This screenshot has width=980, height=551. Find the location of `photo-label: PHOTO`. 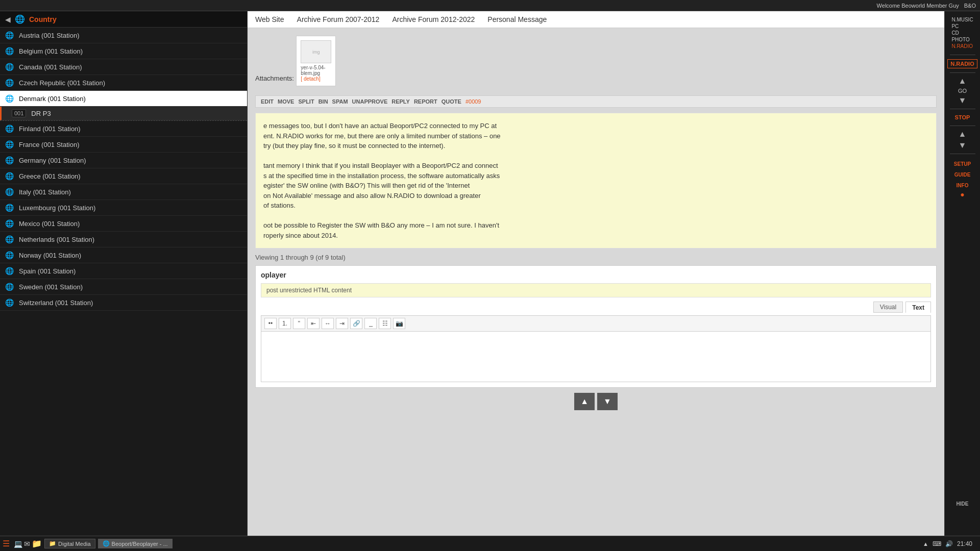

photo-label: PHOTO is located at coordinates (961, 40).